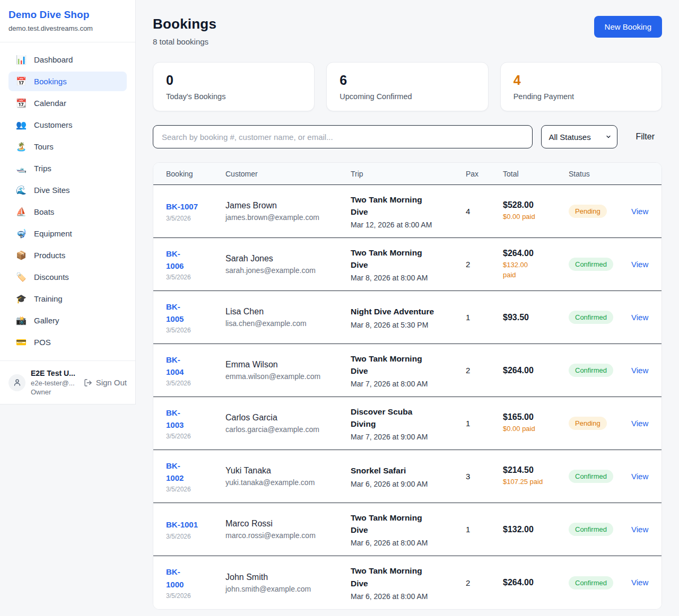 The image size is (679, 616). What do you see at coordinates (581, 81) in the screenshot?
I see `stat-value-2: 4` at bounding box center [581, 81].